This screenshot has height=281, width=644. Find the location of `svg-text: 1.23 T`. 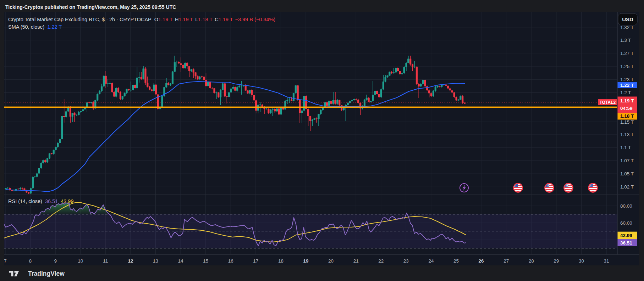

svg-text: 1.23 T is located at coordinates (627, 79).